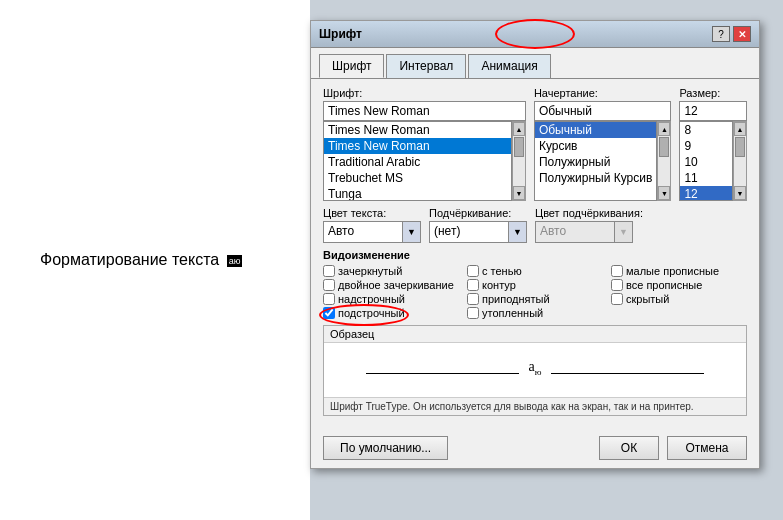 The image size is (783, 520). I want to click on font-scrollbar: ▲ ▼, so click(519, 161).